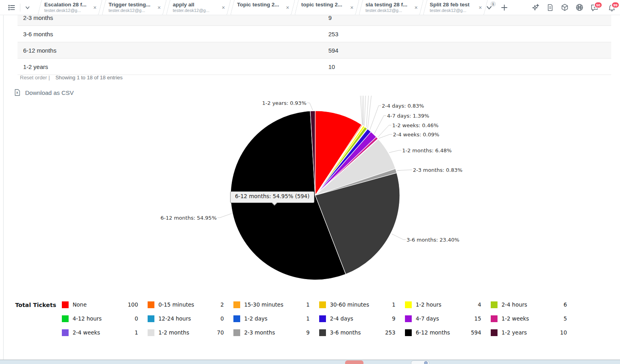  Describe the element at coordinates (191, 305) in the screenshot. I see `legend-item: 0-15 minutes2` at that location.